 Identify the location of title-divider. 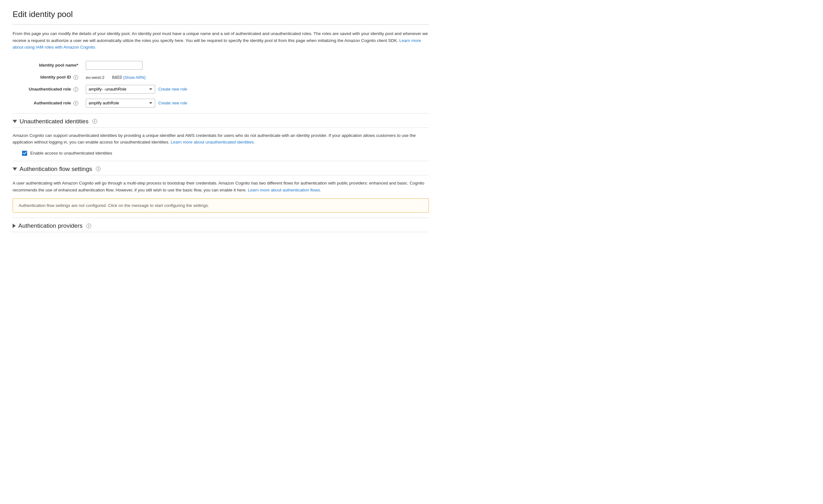
(221, 25).